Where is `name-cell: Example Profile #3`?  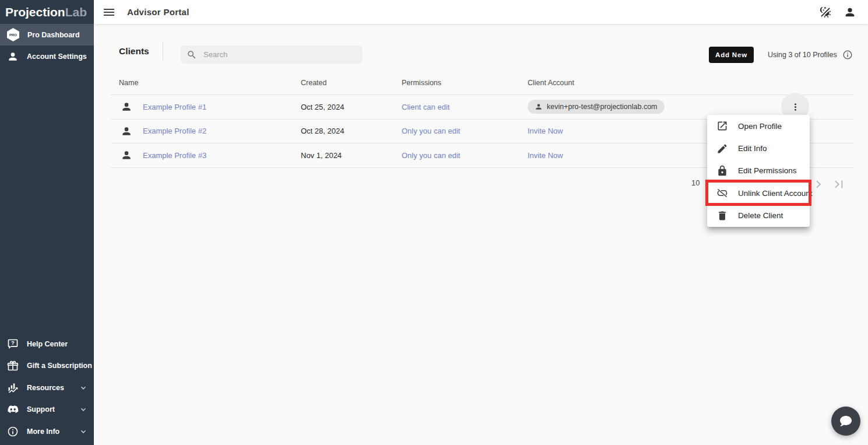
name-cell: Example Profile #3 is located at coordinates (206, 155).